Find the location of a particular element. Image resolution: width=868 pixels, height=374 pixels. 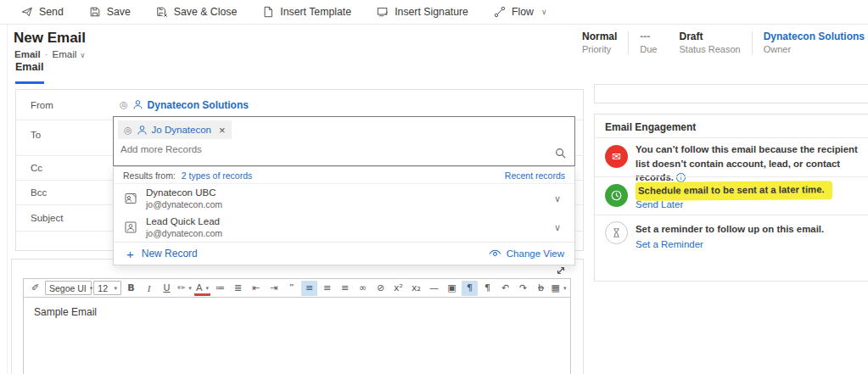

bold-button: B is located at coordinates (131, 288).